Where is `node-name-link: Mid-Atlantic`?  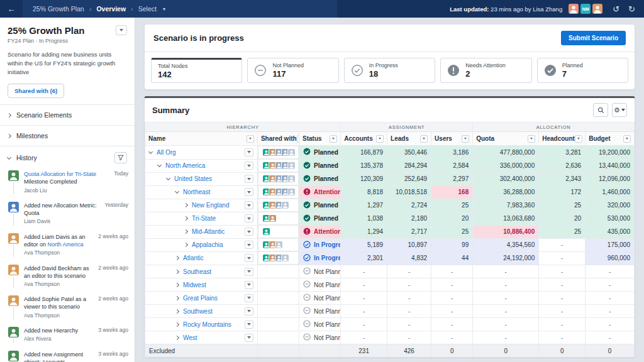 node-name-link: Mid-Atlantic is located at coordinates (208, 231).